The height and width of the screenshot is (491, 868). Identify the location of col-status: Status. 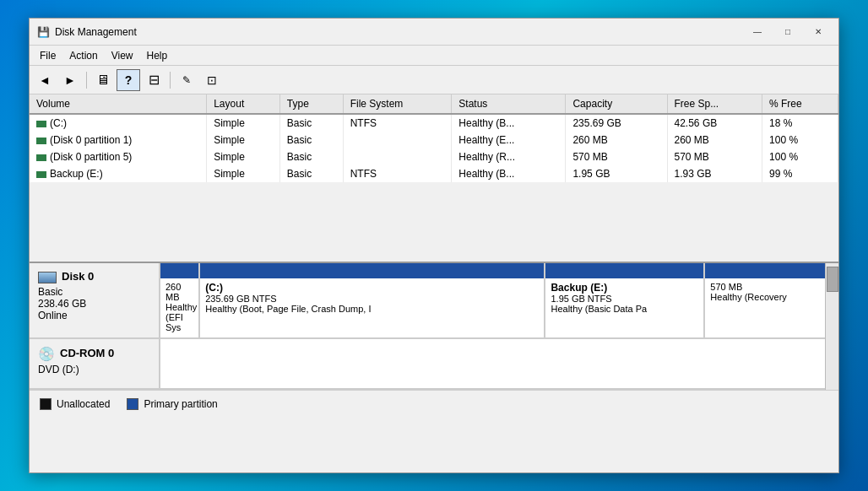
(508, 105).